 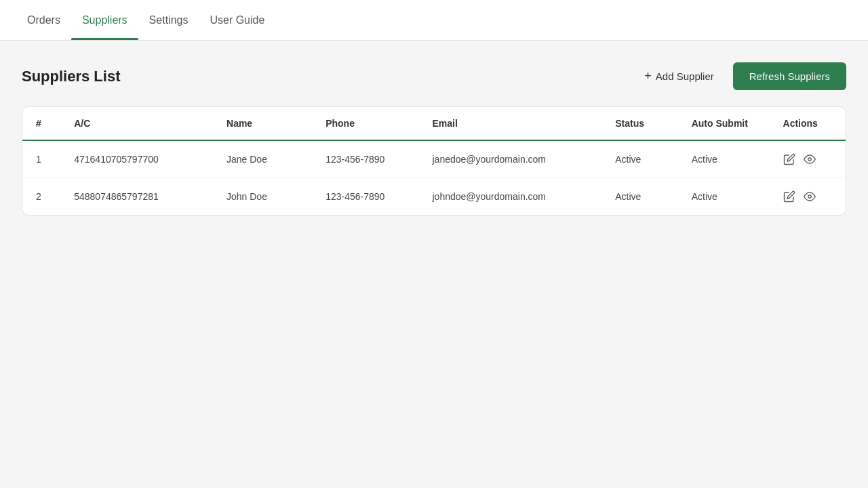 What do you see at coordinates (262, 123) in the screenshot?
I see `col-header-name: Name` at bounding box center [262, 123].